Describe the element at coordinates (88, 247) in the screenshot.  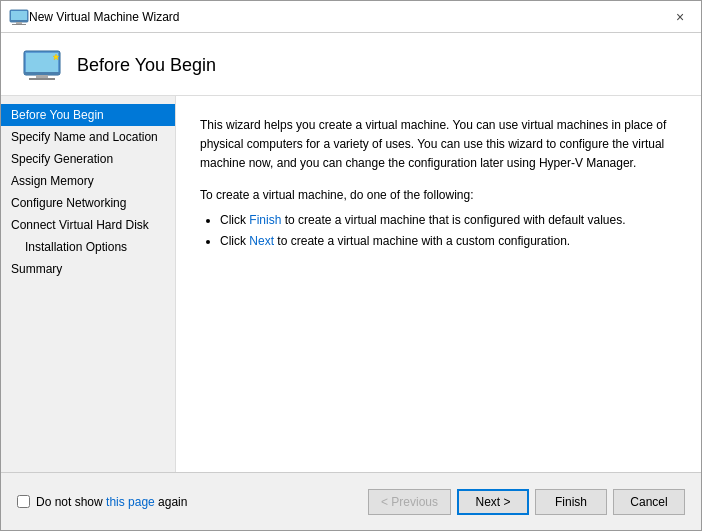
I see `sidebar-item-installation: Installation Options` at that location.